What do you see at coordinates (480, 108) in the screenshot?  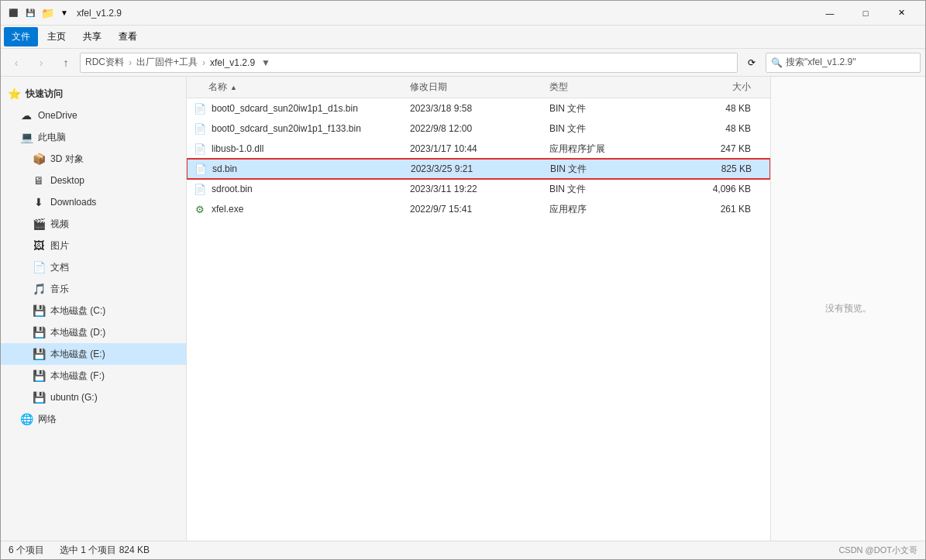 I see `file-date: 2023/3/18 9:58` at bounding box center [480, 108].